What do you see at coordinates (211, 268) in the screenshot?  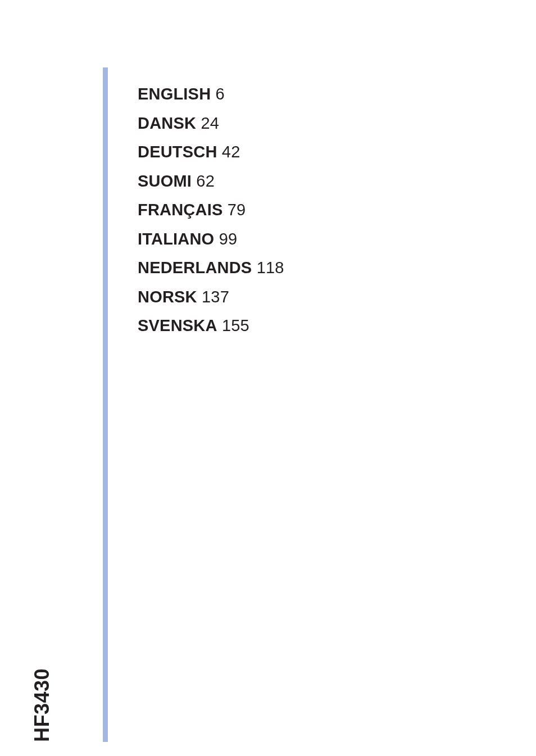 I see `toc-entry: NEDERLANDS 118` at bounding box center [211, 268].